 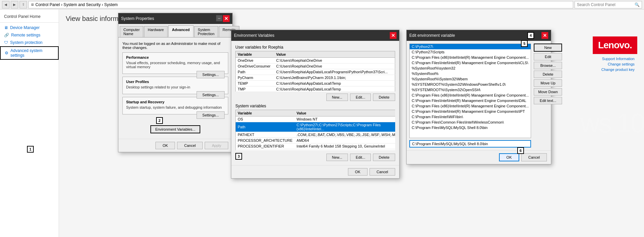 What do you see at coordinates (337, 157) in the screenshot?
I see `sys-new-button: New...` at bounding box center [337, 157].